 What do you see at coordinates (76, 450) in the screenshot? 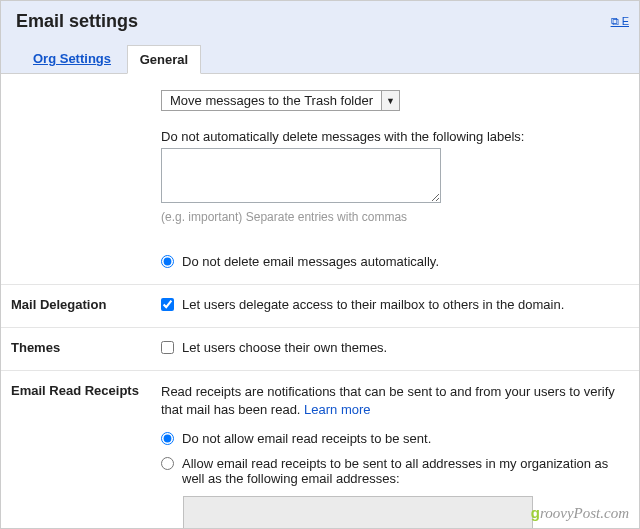
I see `section-label-receipts: Email Read Receipts` at bounding box center [76, 450].